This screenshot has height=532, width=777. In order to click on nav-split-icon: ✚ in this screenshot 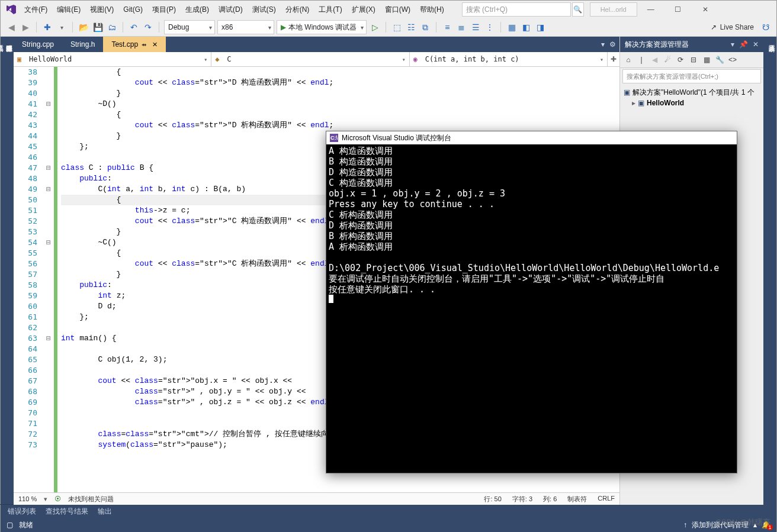, I will do `click(614, 59)`.